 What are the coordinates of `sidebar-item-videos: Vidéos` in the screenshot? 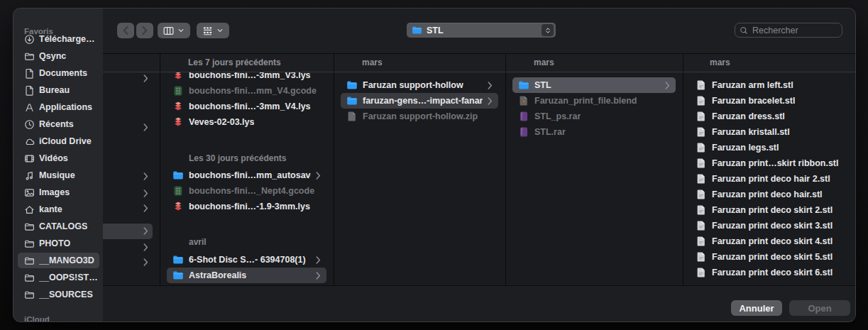 It's located at (58, 158).